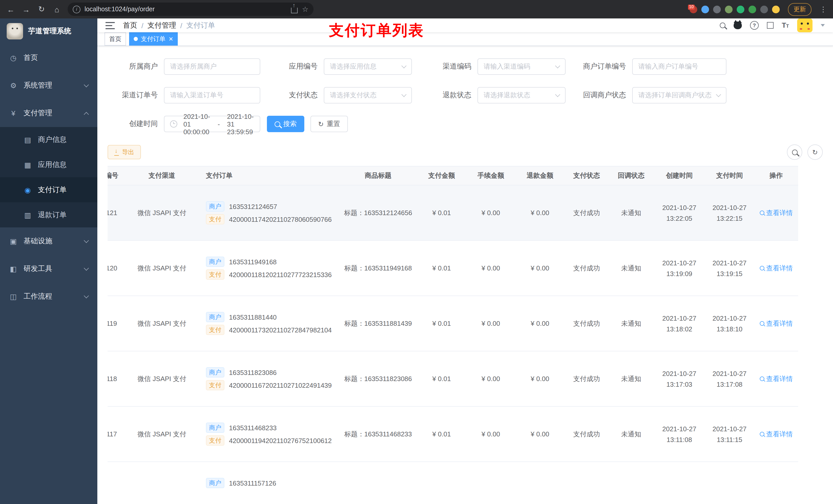  Describe the element at coordinates (49, 113) in the screenshot. I see `sidebar-item-payment: ¥ 支付管理` at that location.